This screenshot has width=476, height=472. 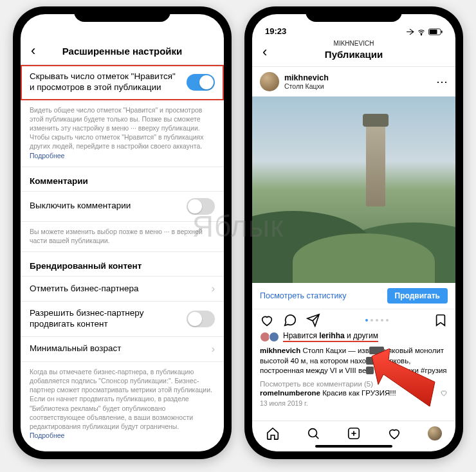 I want to click on view-insights-link: Посмотреть статистику, so click(x=303, y=296).